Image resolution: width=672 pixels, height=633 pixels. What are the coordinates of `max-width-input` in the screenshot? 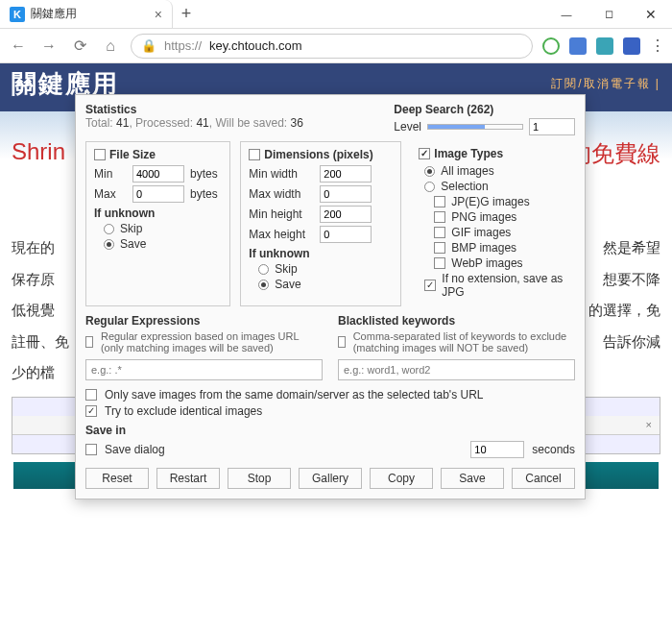 It's located at (346, 194).